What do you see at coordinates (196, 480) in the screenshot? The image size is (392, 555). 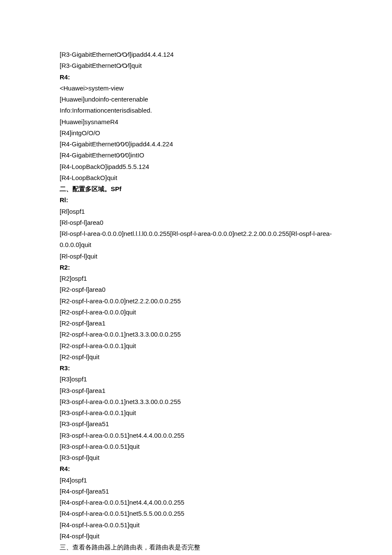 I see `text-line: [R4]ospf1` at bounding box center [196, 480].